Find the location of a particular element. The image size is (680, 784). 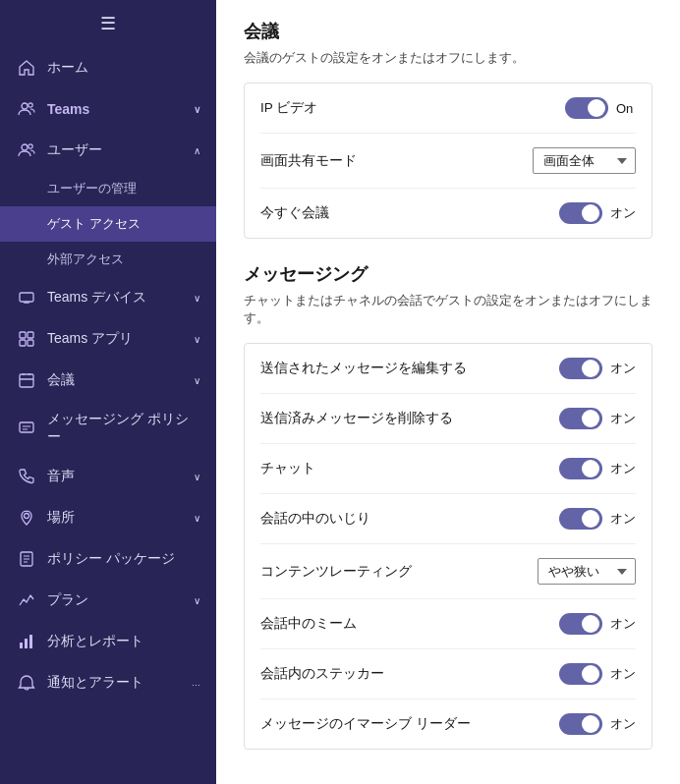

edit-sent-value: オン is located at coordinates (623, 368).